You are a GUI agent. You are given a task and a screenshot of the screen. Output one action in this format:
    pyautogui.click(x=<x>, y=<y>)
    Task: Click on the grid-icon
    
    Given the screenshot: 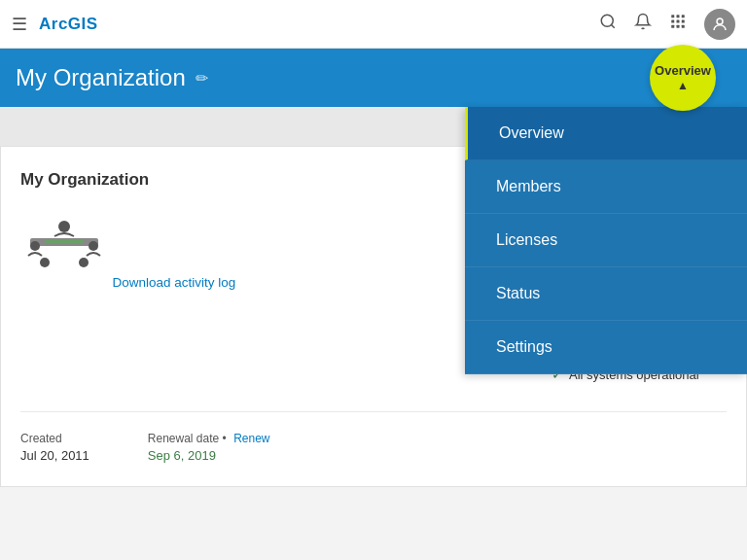 What is the action you would take?
    pyautogui.click(x=678, y=23)
    